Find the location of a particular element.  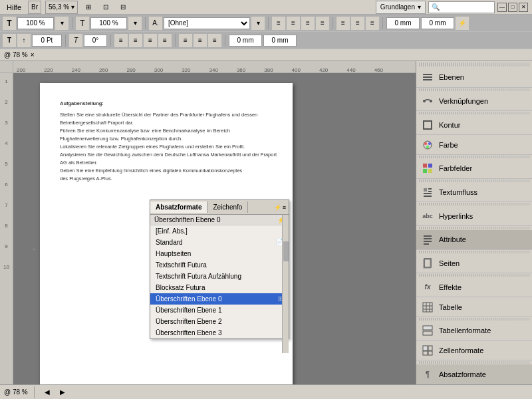

align-right-btn: ≡ is located at coordinates (308, 23).